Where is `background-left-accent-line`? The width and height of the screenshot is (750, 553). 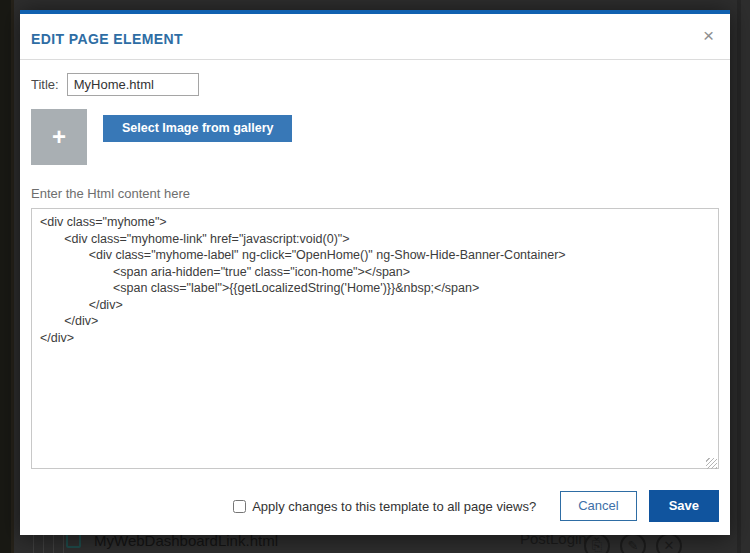 background-left-accent-line is located at coordinates (12, 276).